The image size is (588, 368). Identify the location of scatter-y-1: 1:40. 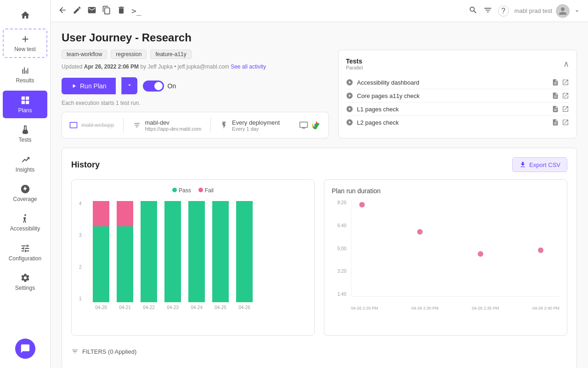
(339, 294).